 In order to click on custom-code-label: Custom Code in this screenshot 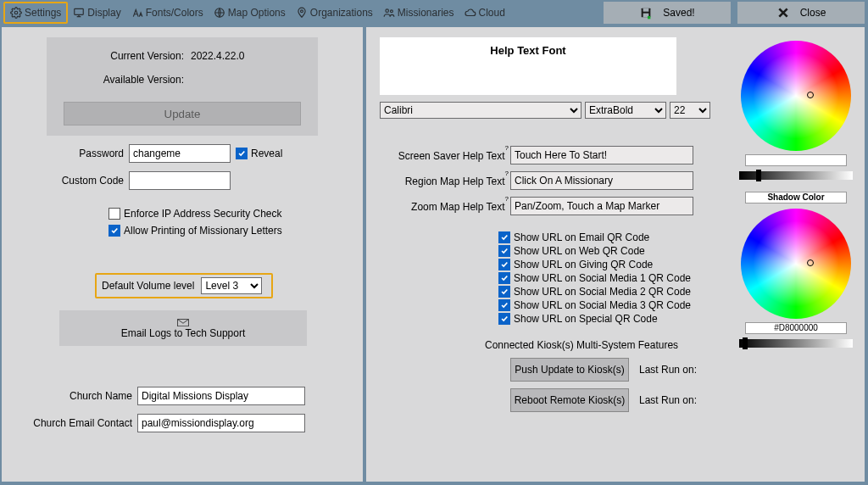, I will do `click(82, 181)`.